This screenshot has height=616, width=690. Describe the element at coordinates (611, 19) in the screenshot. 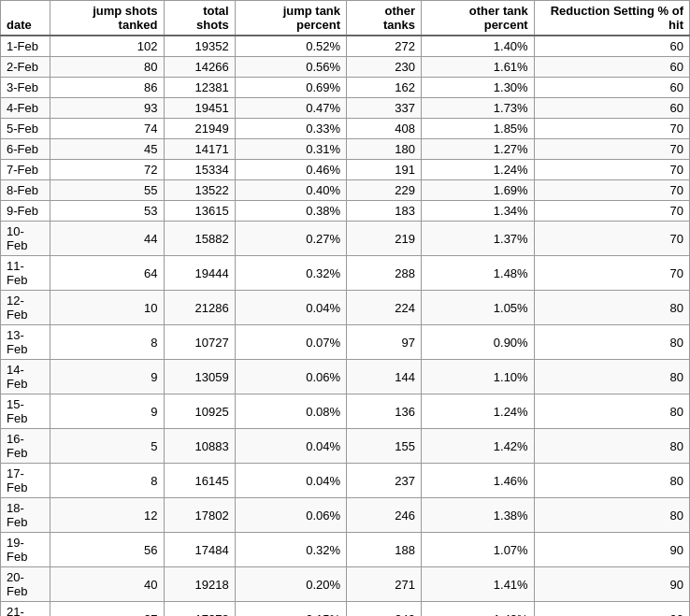

I see `header-reduction-setting: Reduction Setting % of hit` at that location.